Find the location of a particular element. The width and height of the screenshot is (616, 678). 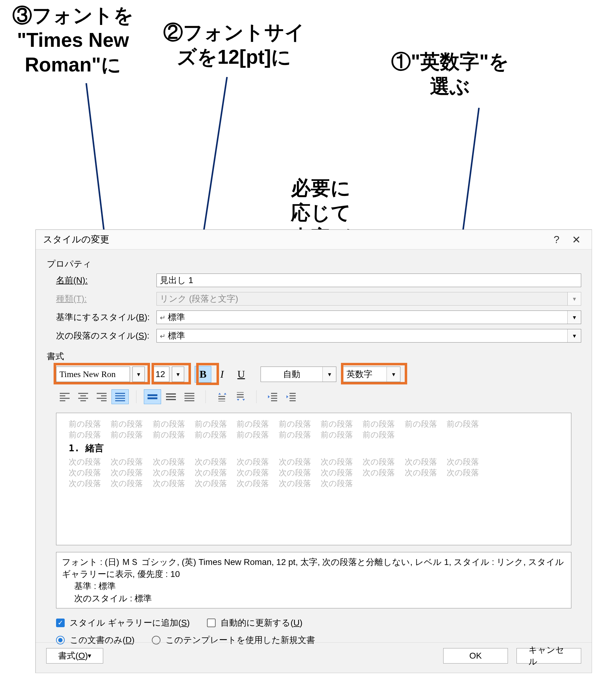

based-combo: 標準 ▾ is located at coordinates (369, 317).